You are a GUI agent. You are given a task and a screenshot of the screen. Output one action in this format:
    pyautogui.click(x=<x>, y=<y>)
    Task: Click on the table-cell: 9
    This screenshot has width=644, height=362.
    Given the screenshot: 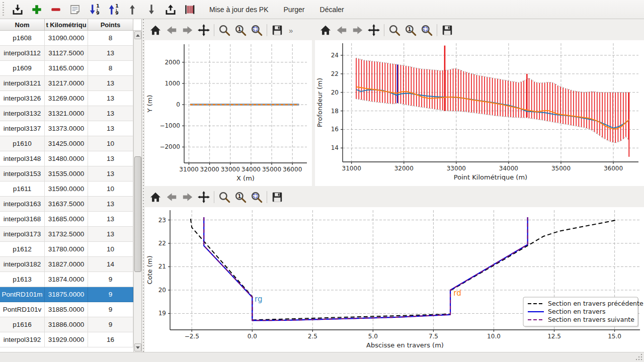 What is the action you would take?
    pyautogui.click(x=111, y=295)
    